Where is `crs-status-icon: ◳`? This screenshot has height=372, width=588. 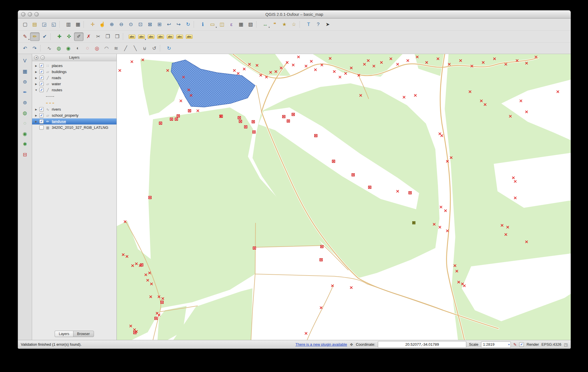
crs-status-icon: ◳ is located at coordinates (566, 345).